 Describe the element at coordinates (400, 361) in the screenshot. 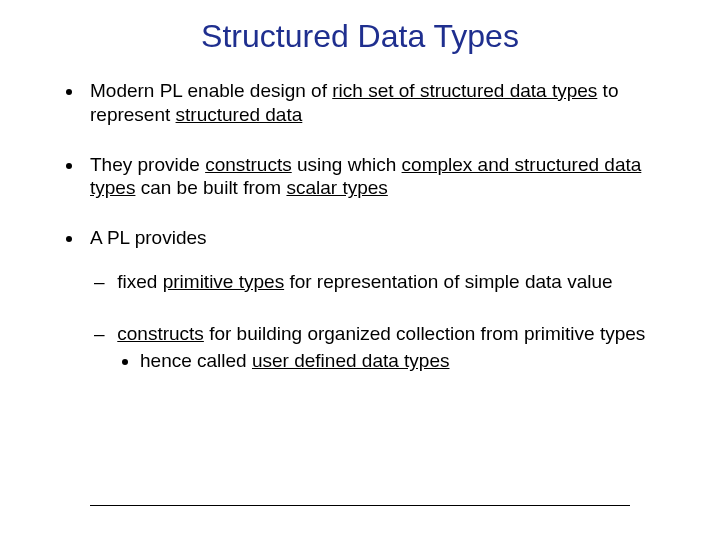

I see `sub-sub-bullet-1: hence called user defined data types` at that location.